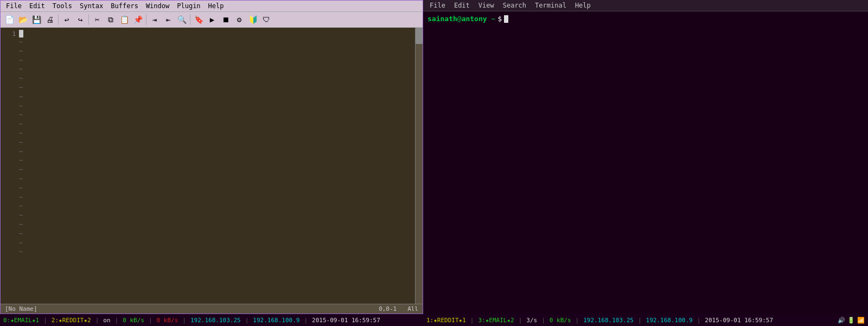  What do you see at coordinates (212, 309) in the screenshot?
I see `editor-statusbar: [No Name] 0,0-1 All` at bounding box center [212, 309].